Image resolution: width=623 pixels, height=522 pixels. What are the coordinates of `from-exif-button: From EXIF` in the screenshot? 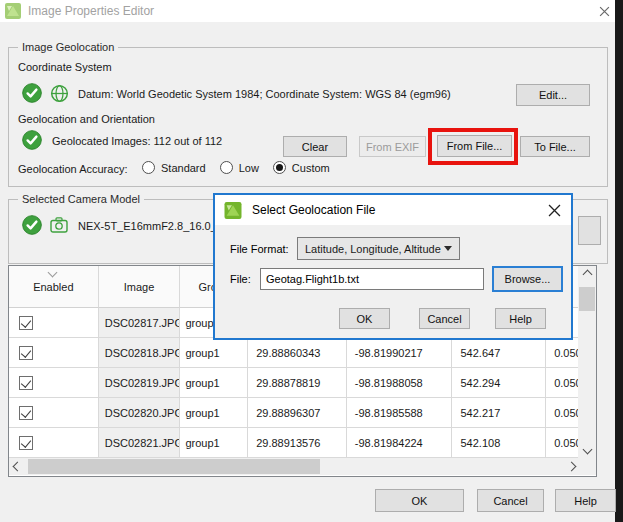 It's located at (392, 146).